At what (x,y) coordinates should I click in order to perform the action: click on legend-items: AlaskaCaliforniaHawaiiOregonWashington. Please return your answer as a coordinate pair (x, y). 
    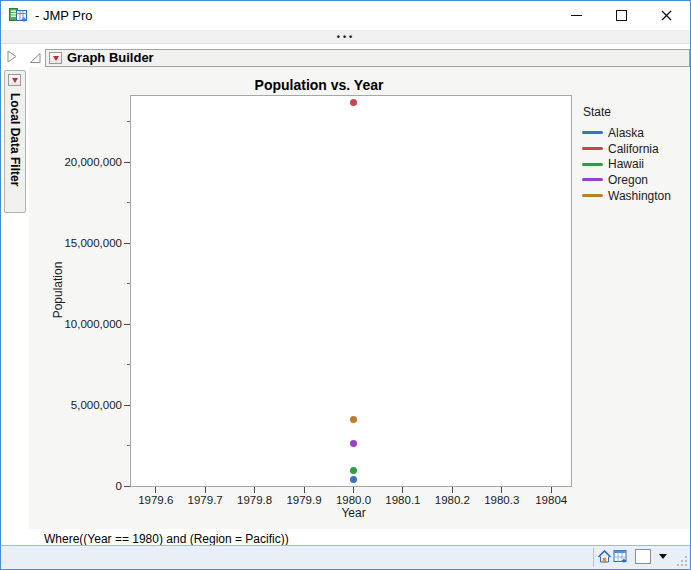
    Looking at the image, I should click on (626, 164).